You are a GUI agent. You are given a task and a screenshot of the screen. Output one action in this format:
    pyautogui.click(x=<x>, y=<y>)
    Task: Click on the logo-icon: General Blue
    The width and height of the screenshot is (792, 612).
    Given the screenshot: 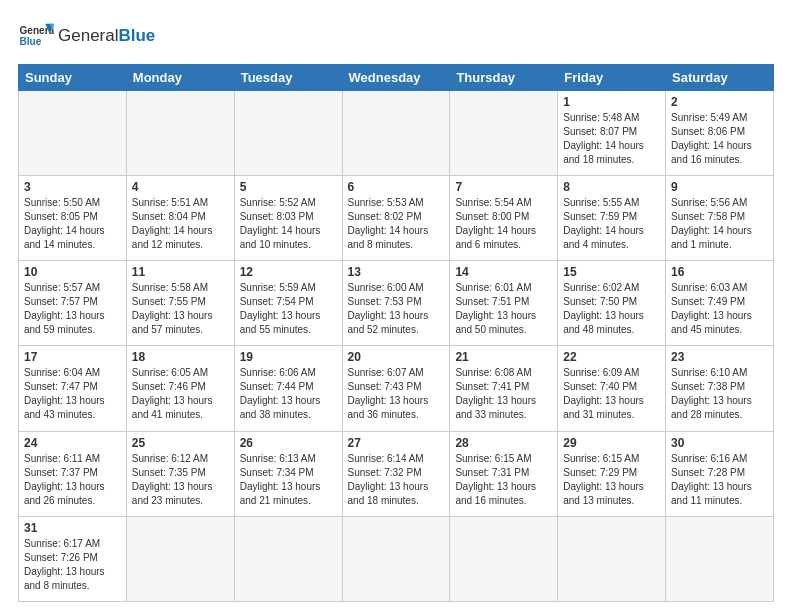 What is the action you would take?
    pyautogui.click(x=36, y=36)
    